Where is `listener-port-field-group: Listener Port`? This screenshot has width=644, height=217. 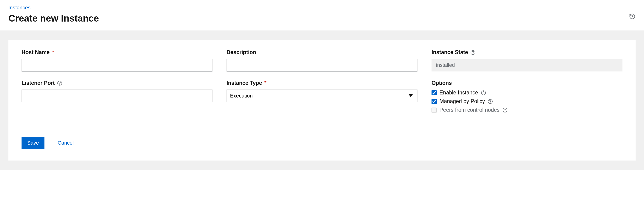
listener-port-field-group: Listener Port is located at coordinates (117, 97).